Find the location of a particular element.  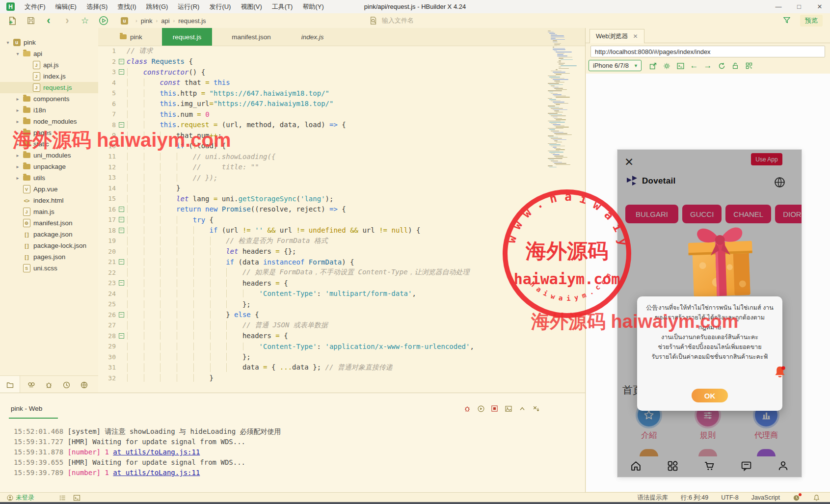

breadcrumb-project: pink is located at coordinates (147, 21).